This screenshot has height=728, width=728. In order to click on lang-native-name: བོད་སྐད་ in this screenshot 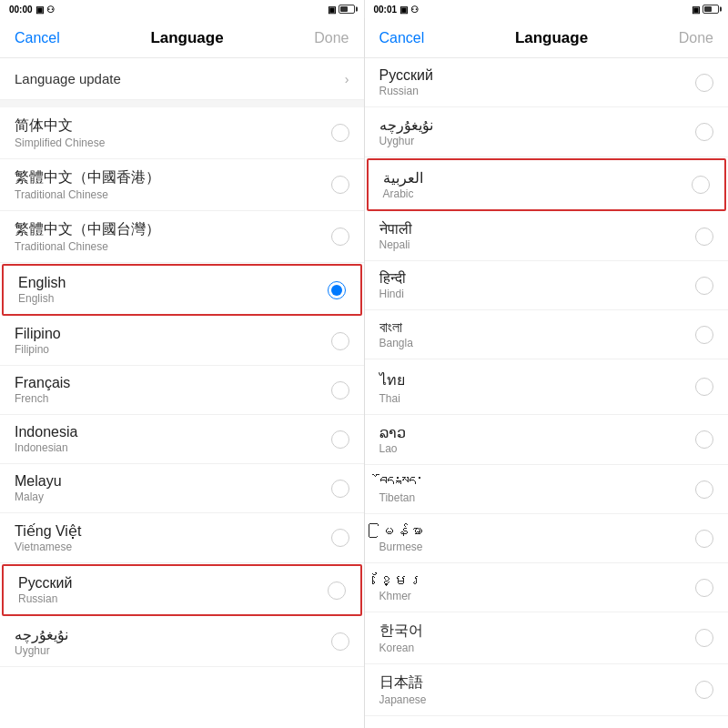, I will do `click(401, 482)`.